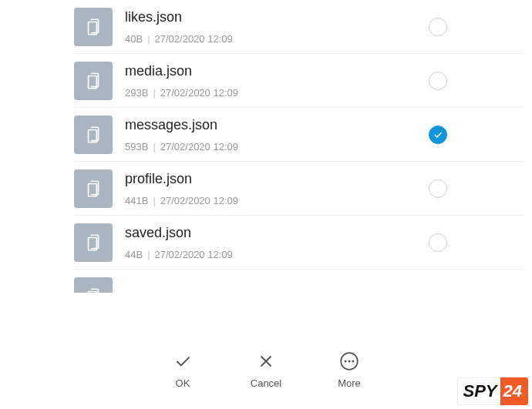 The width and height of the screenshot is (532, 409). Describe the element at coordinates (277, 92) in the screenshot. I see `file-meta: 293B|27/02/2020 12:09` at that location.